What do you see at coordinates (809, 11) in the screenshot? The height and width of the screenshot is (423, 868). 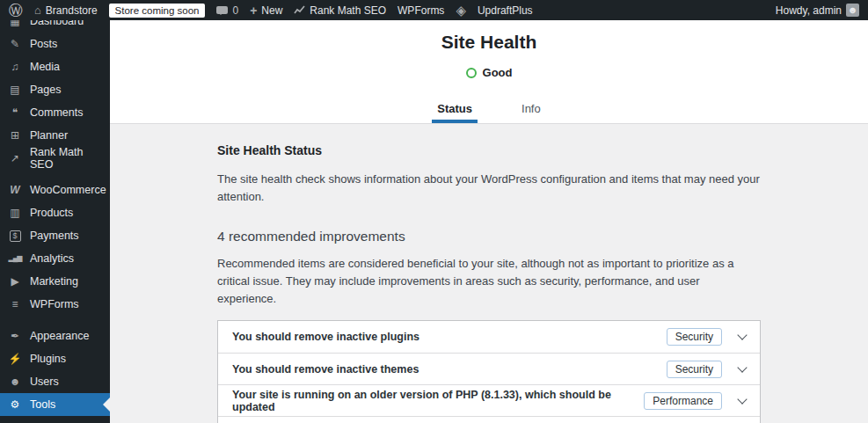 I see `howdy-text: Howdy, admin` at bounding box center [809, 11].